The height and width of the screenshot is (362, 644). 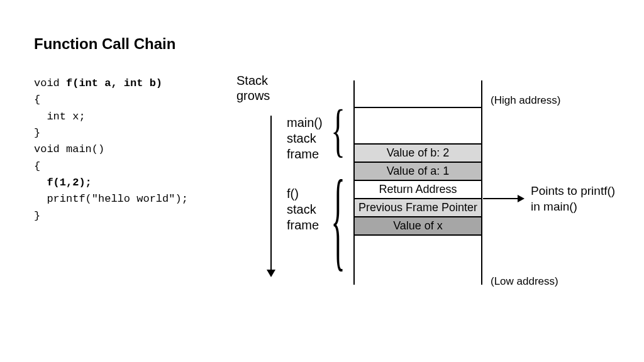 I want to click on stack-grows-l1: Stack, so click(x=252, y=80).